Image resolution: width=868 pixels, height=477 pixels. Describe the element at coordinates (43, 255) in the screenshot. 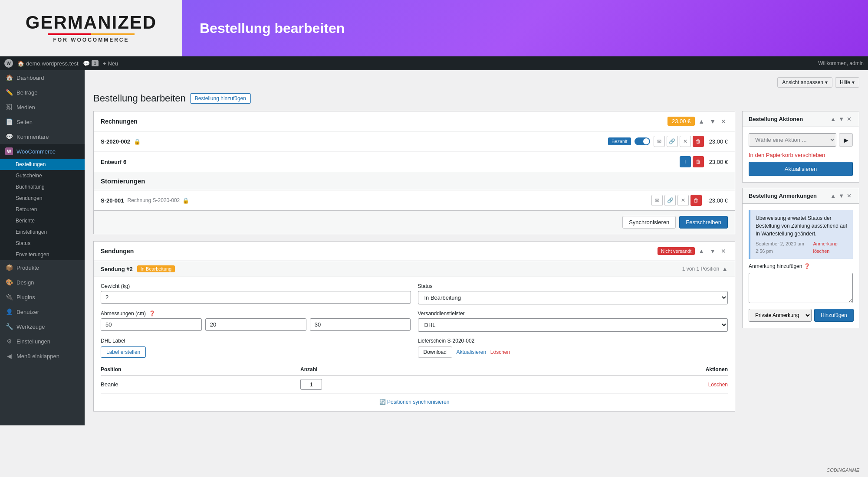

I see `sidebar-item-erweiterungen: Erweiterungen` at that location.